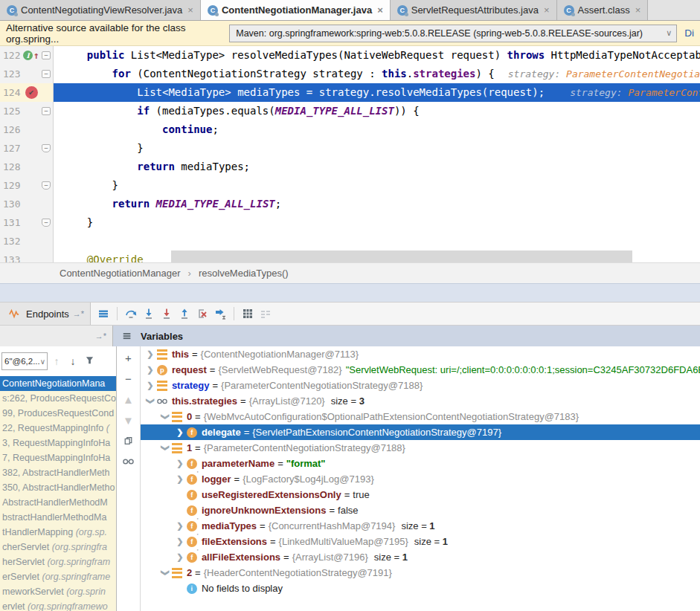 The width and height of the screenshot is (700, 611). I want to click on variable-row-strategy: ❯strategy={ParameterContentNegotiationSt…, so click(420, 385).